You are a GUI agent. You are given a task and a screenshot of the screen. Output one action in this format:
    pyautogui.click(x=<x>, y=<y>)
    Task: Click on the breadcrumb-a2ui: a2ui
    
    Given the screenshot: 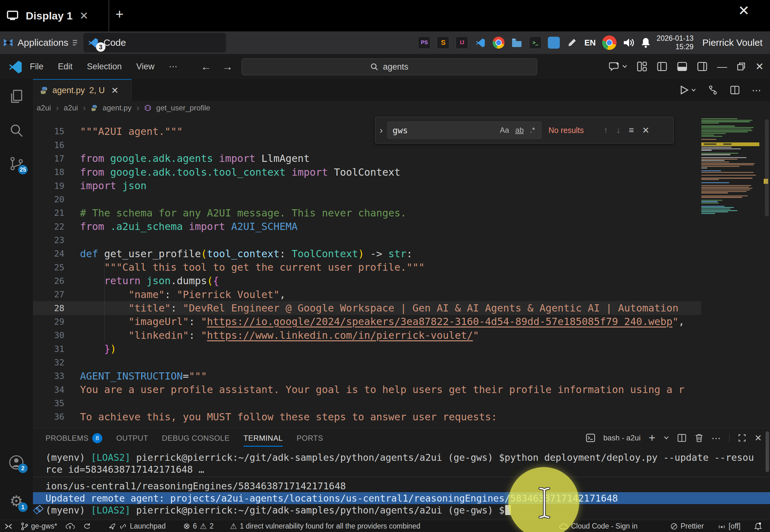 What is the action you would take?
    pyautogui.click(x=44, y=108)
    